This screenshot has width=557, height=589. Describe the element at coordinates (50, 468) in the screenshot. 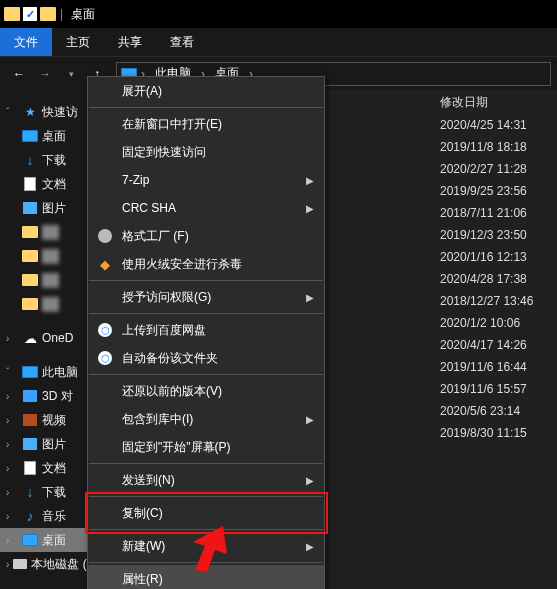

I see `sidebar-documents2: ›文档` at that location.